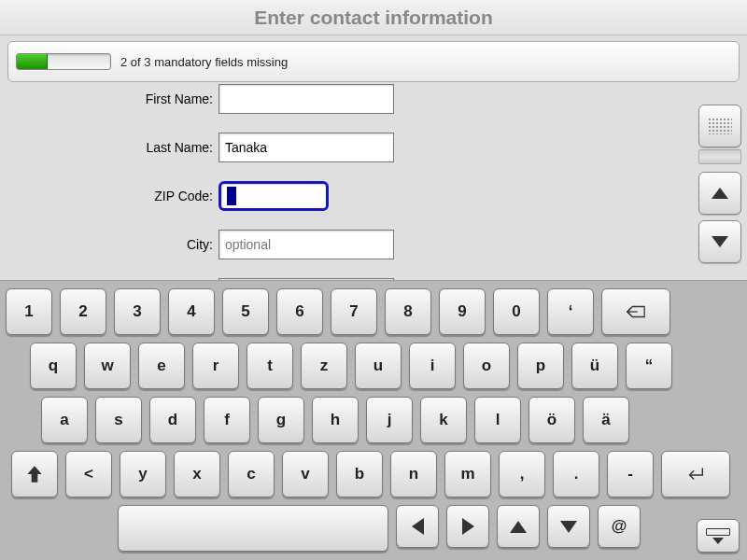 The image size is (747, 560). Describe the element at coordinates (606, 420) in the screenshot. I see `key-ä: ä` at that location.